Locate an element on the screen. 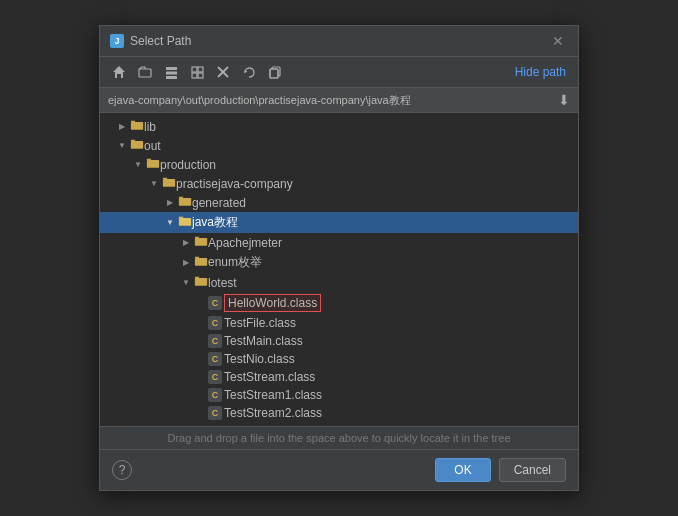 This screenshot has width=678, height=516. item-label-lib: lib is located at coordinates (150, 127).